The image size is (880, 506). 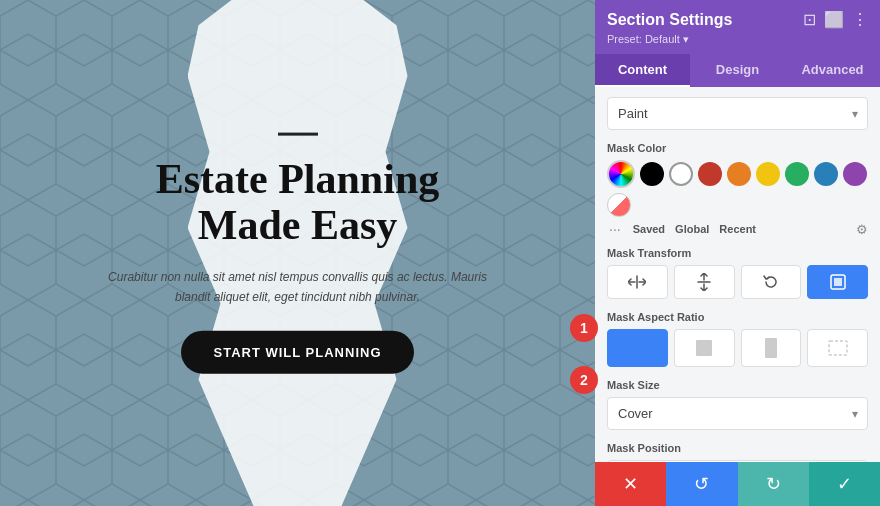 What do you see at coordinates (738, 188) in the screenshot?
I see `color-row` at bounding box center [738, 188].